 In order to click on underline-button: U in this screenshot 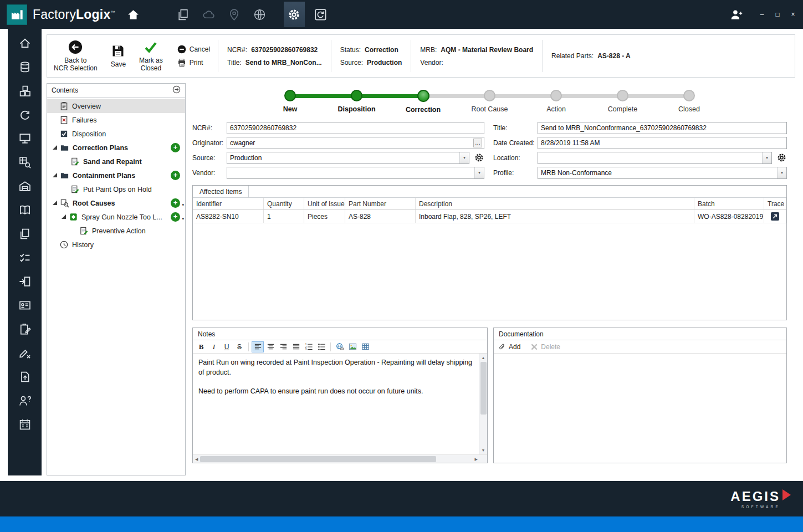, I will do `click(227, 347)`.